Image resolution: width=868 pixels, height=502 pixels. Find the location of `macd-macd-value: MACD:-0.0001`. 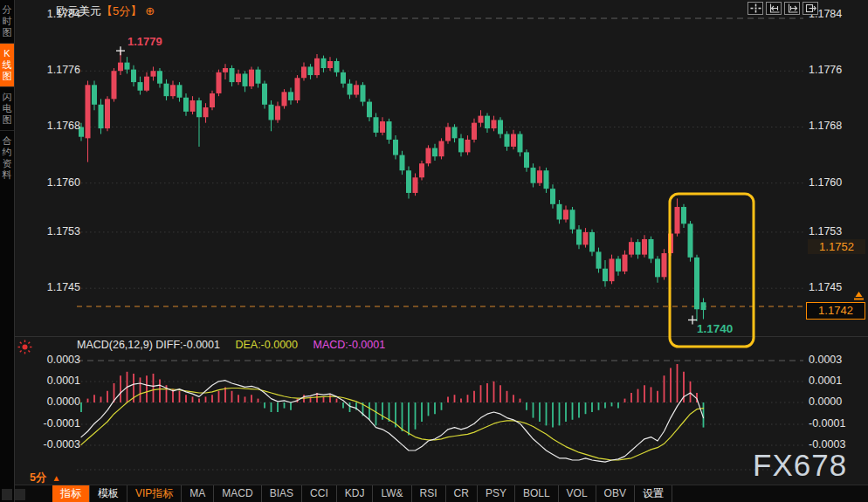

macd-macd-value: MACD:-0.0001 is located at coordinates (349, 345).